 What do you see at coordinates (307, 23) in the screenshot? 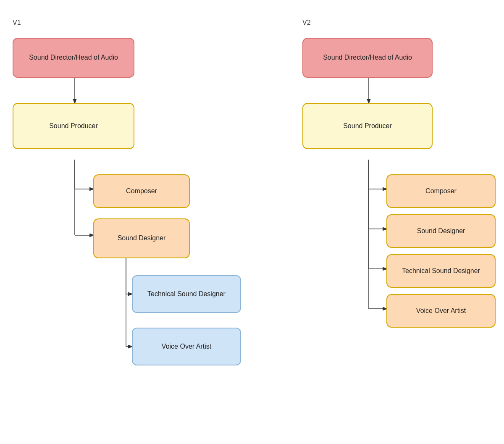
I see `v2-label: V2` at bounding box center [307, 23].